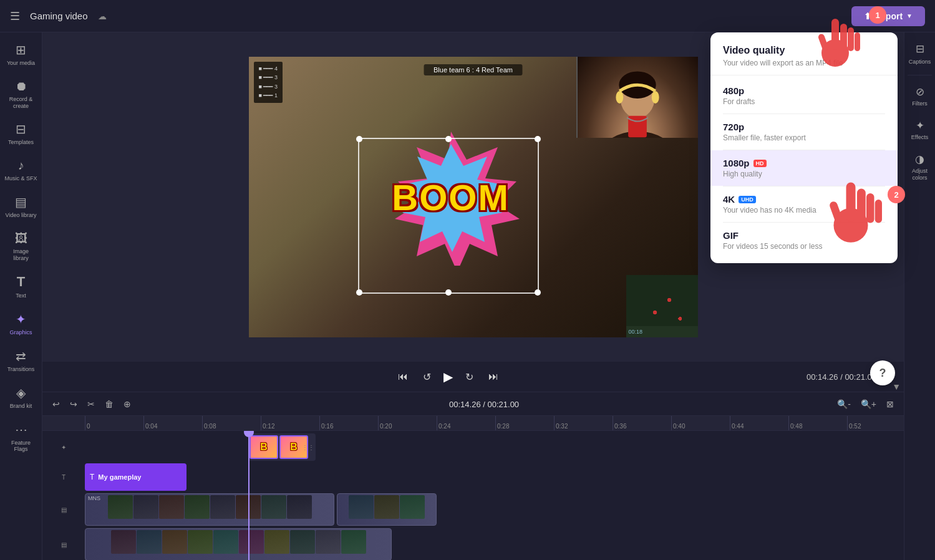 Image resolution: width=935 pixels, height=560 pixels. Describe the element at coordinates (473, 404) in the screenshot. I see `timeline-toolbar: ↩ ↪ ✂ 🗑 ⊕ 00:14.26 / 00:21.00 🔍- 🔍+` at that location.